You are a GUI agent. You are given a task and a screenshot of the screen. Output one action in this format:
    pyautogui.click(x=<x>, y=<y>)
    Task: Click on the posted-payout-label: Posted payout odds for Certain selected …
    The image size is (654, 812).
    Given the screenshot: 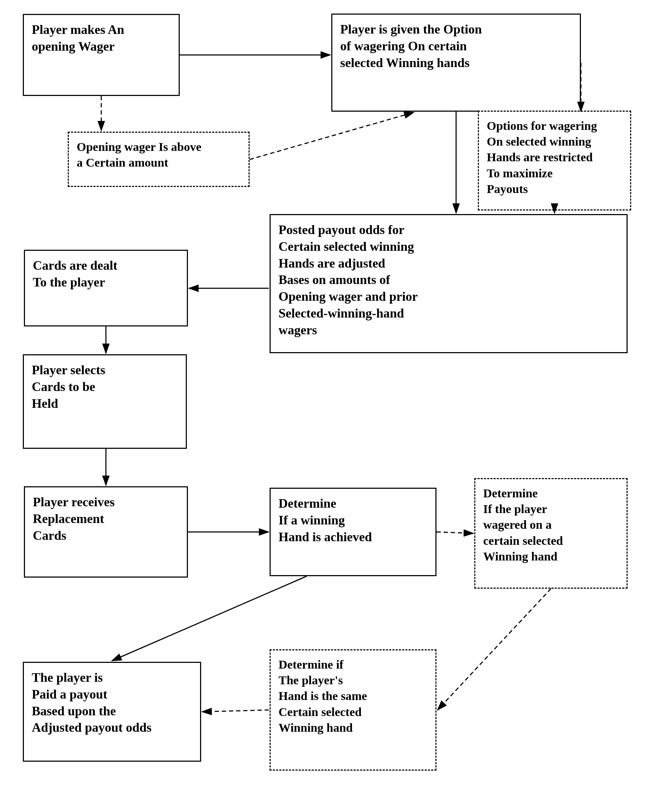 What is the action you would take?
    pyautogui.click(x=348, y=280)
    